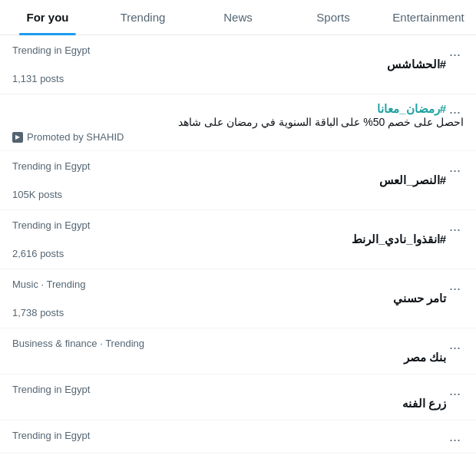 The width and height of the screenshot is (476, 465). What do you see at coordinates (238, 351) in the screenshot?
I see `trend-item: Business & finance · Trending بنك مصر ..…` at bounding box center [238, 351].